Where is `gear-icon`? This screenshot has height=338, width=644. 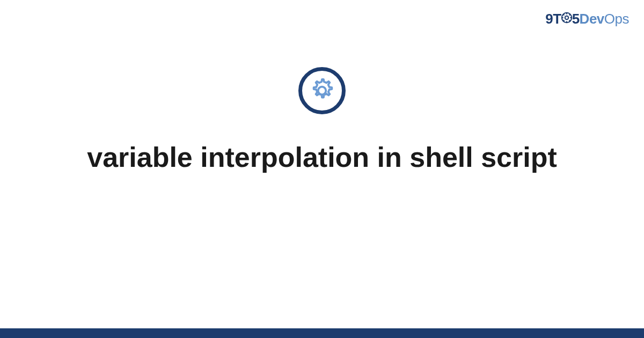 gear-icon is located at coordinates (322, 91).